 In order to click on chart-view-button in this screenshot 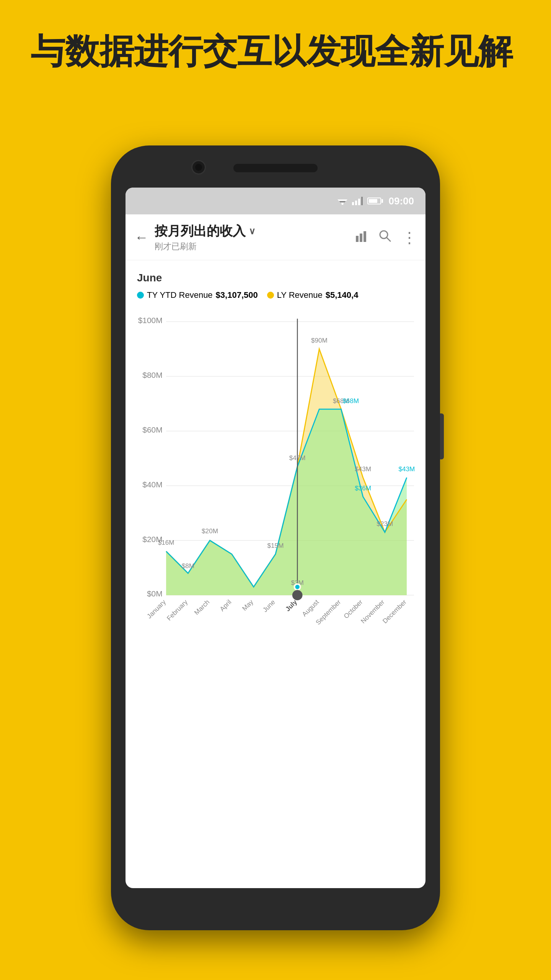, I will do `click(362, 237)`.